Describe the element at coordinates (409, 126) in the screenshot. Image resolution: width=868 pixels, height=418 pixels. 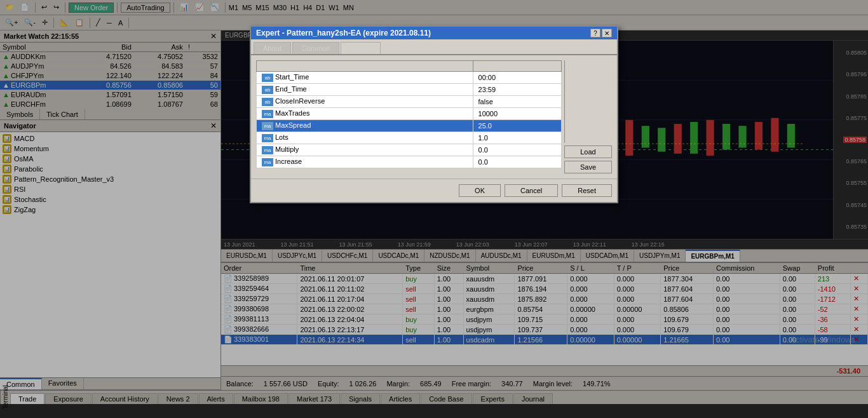
I see `modal-row: maMaxSpread 25.0` at that location.